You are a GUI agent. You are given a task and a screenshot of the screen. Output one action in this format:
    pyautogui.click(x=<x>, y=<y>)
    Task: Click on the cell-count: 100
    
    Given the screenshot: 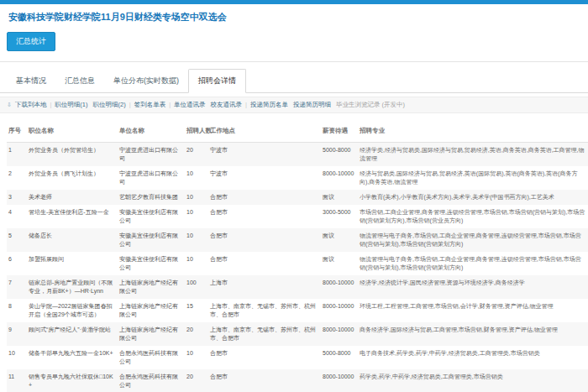 What is the action you would take?
    pyautogui.click(x=197, y=287)
    